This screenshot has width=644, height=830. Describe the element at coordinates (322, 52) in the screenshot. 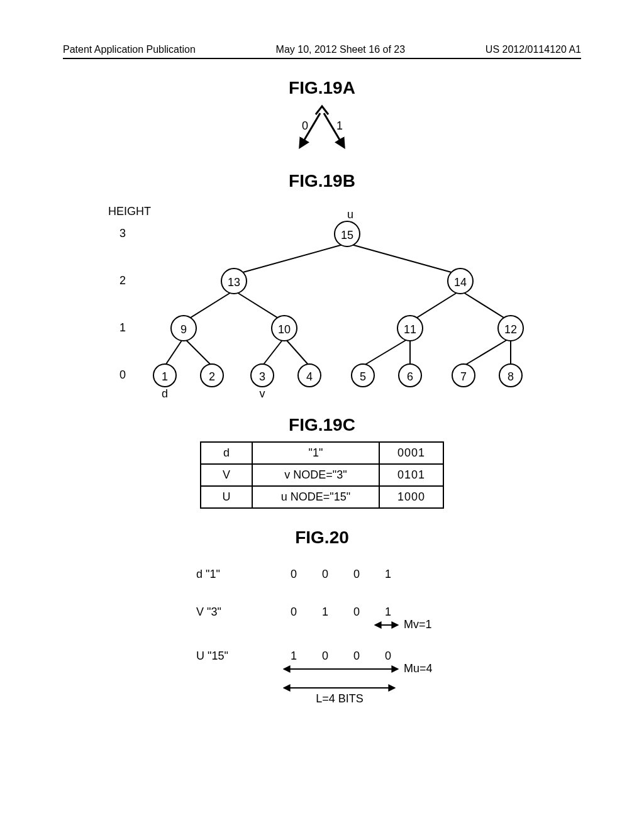

I see `page-header: Patent Application Publication May 10, 2…` at that location.